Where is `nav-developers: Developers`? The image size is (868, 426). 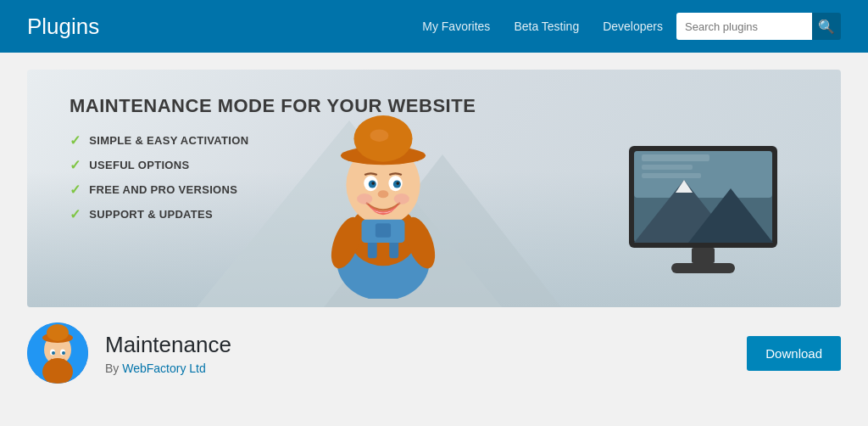 nav-developers: Developers is located at coordinates (632, 26).